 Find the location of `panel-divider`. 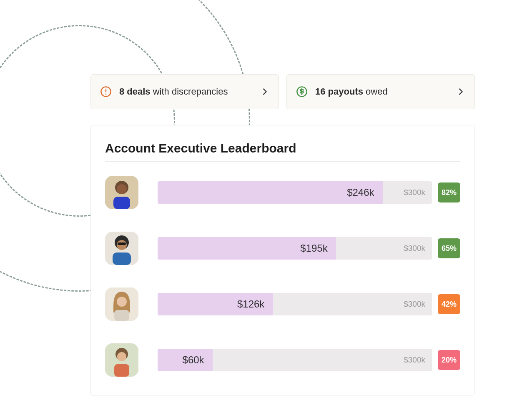

panel-divider is located at coordinates (283, 162).